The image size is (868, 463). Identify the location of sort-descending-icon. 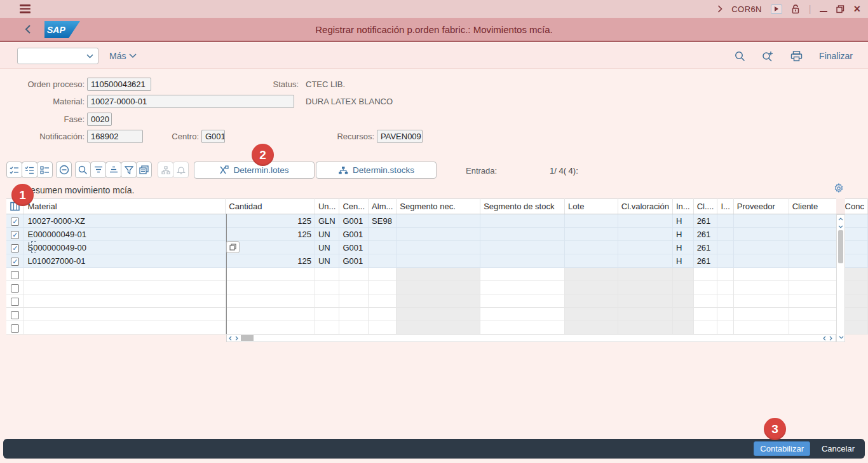
(113, 170).